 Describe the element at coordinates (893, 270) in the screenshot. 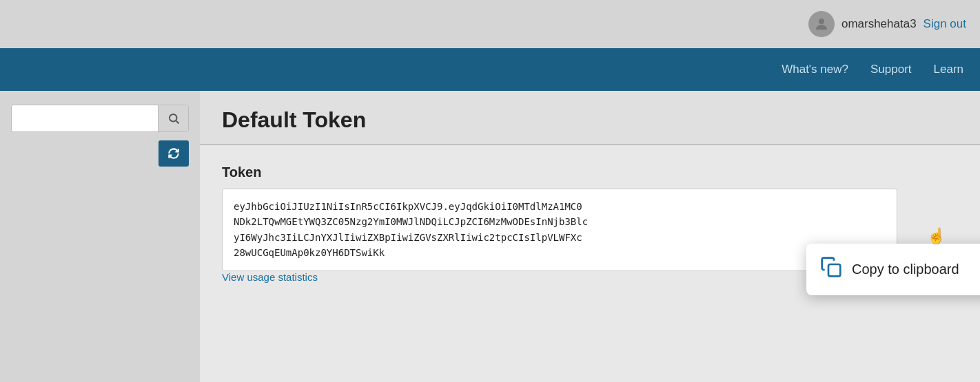

I see `copy-tooltip-popup: Copy to clipboard` at that location.